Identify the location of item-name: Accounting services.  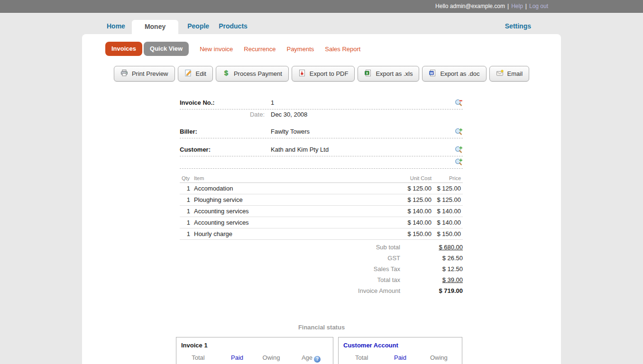
(294, 223).